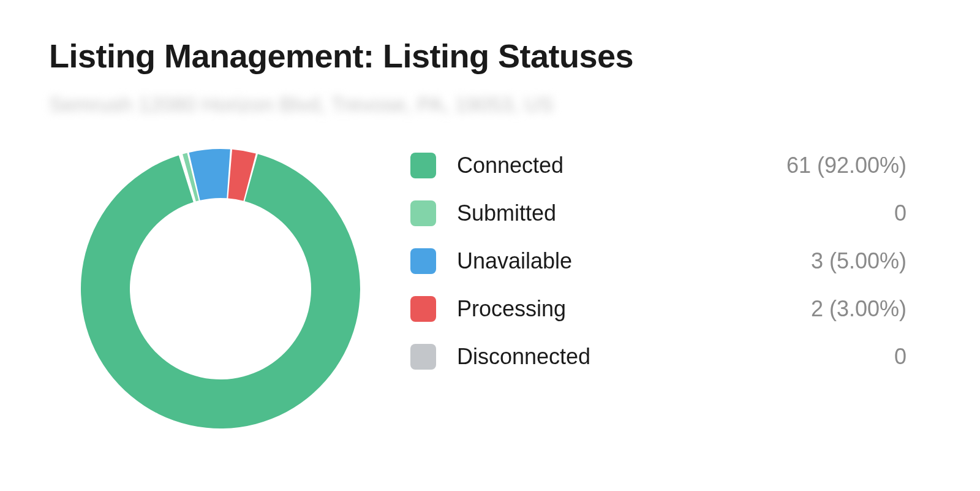  I want to click on legend-label: Unavailable, so click(627, 261).